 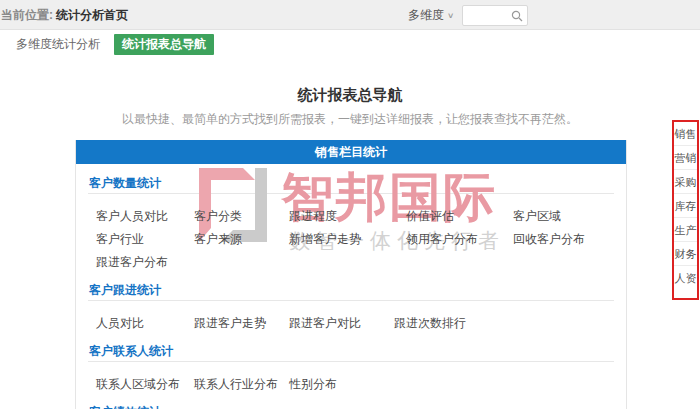 I want to click on report-link: 客户人员对比, so click(x=132, y=216).